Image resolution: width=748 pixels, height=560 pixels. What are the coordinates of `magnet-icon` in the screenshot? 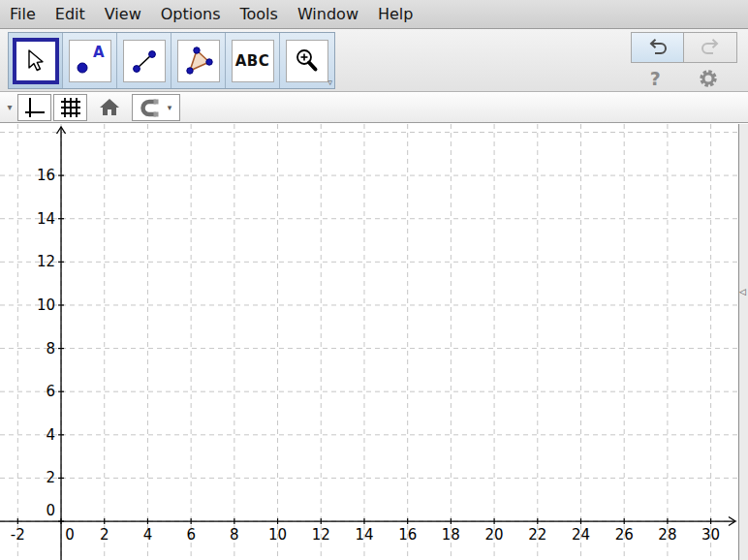 It's located at (150, 108).